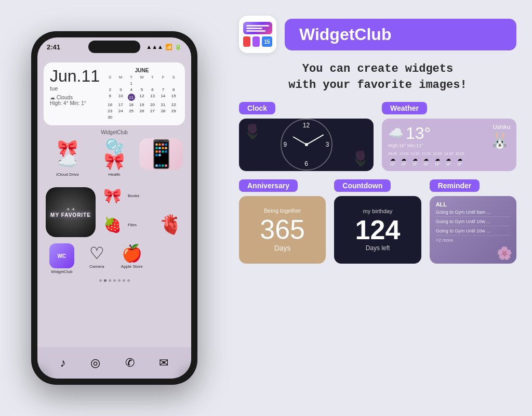 This screenshot has height=416, width=532. I want to click on app-name: WidgetClub, so click(345, 34).